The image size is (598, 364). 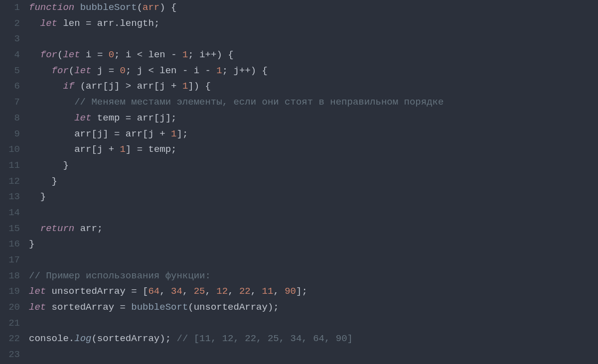 I want to click on line-number: 21, so click(x=10, y=324).